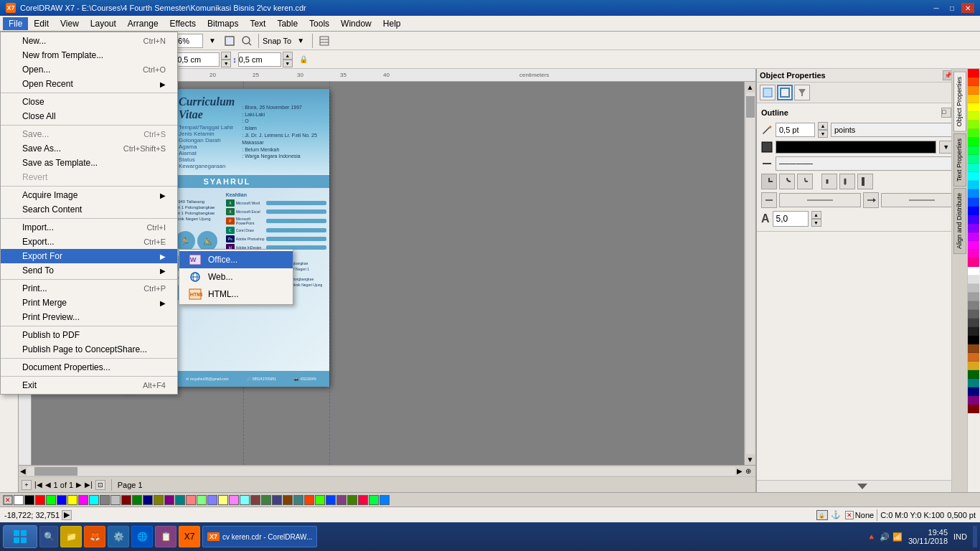  Describe the element at coordinates (952, 8) in the screenshot. I see `maximize-button: □` at that location.